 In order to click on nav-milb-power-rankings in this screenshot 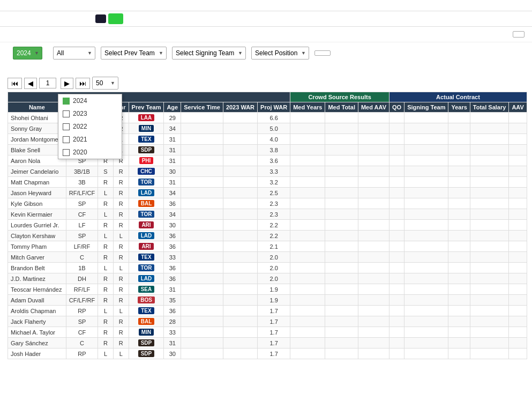, I will do `click(101, 19)`.